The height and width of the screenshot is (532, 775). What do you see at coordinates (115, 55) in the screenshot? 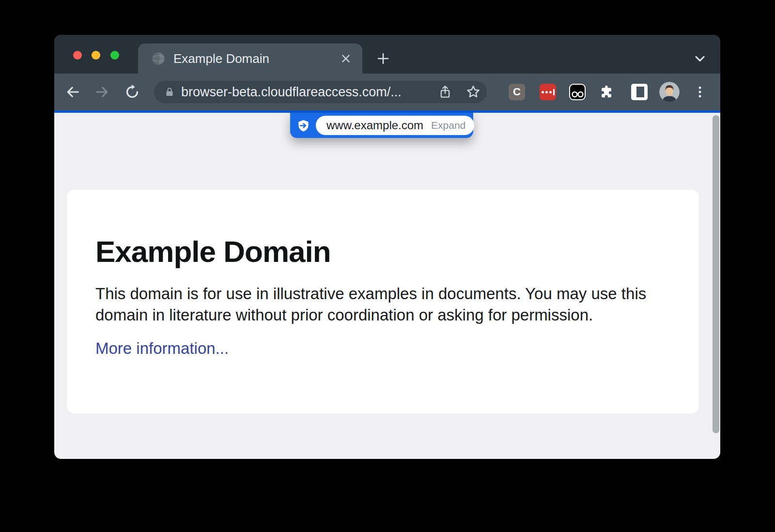
I see `window-zoom-button` at bounding box center [115, 55].